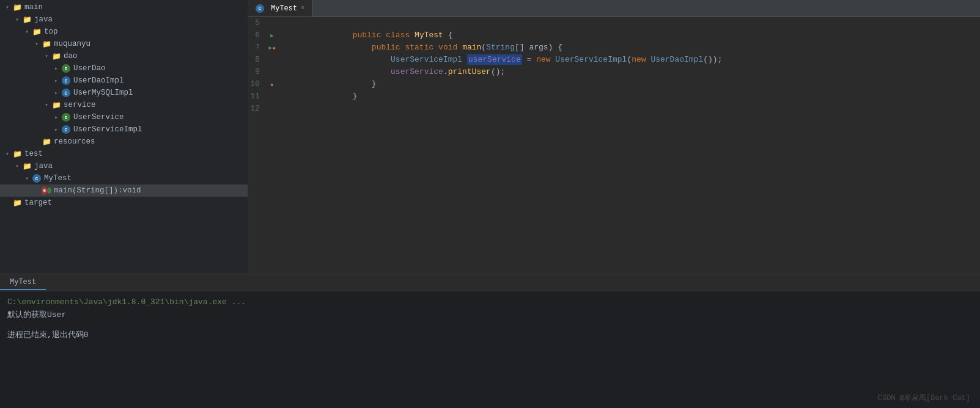 The height and width of the screenshot is (408, 980). I want to click on parens8b: ());, so click(713, 60).